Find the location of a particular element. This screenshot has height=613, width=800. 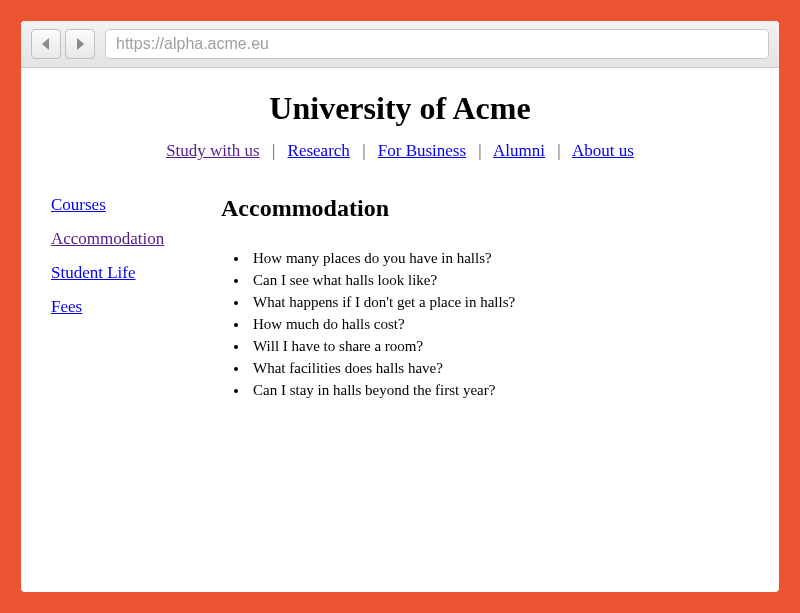

nav-alumni: Alumni is located at coordinates (519, 150).